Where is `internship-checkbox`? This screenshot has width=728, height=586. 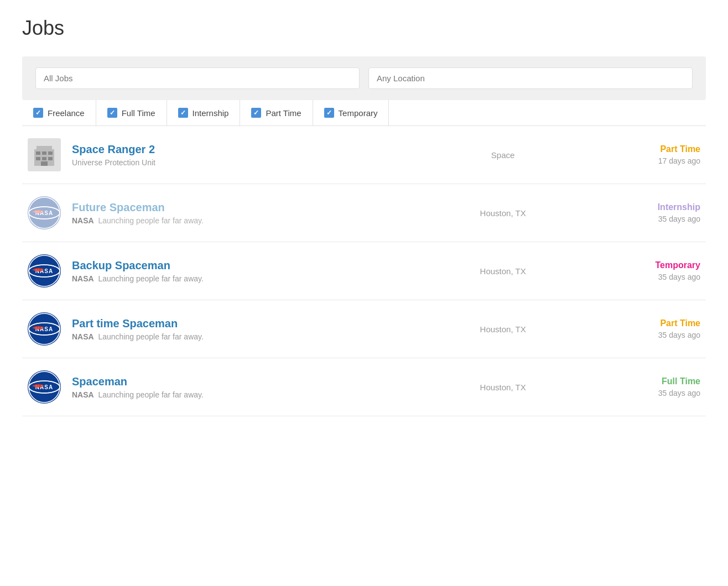 internship-checkbox is located at coordinates (183, 113).